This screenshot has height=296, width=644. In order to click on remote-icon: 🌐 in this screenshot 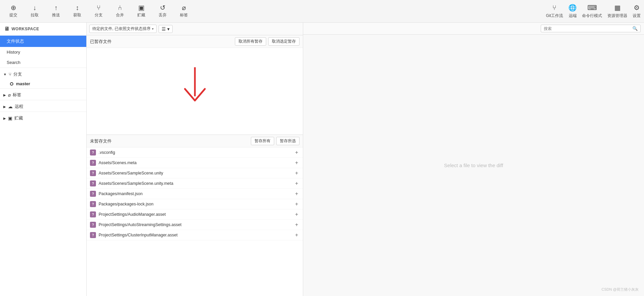, I will do `click(572, 8)`.